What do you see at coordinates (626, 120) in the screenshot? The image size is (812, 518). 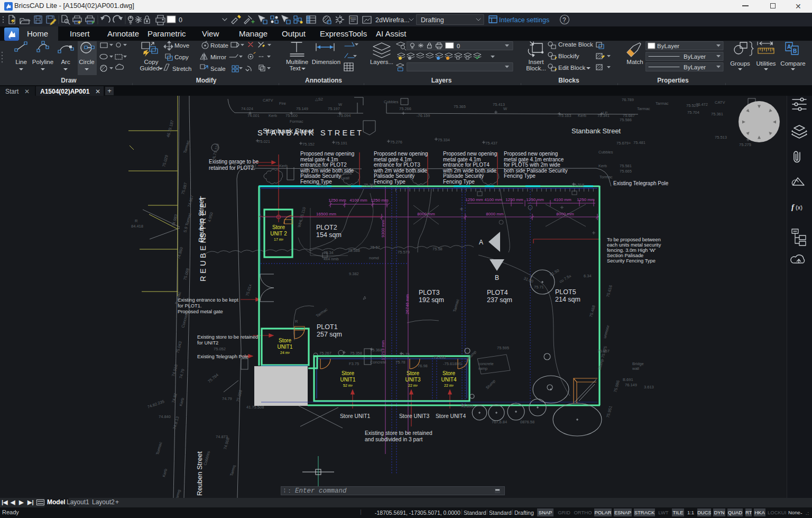 I see `svg-text: 75.586` at bounding box center [626, 120].